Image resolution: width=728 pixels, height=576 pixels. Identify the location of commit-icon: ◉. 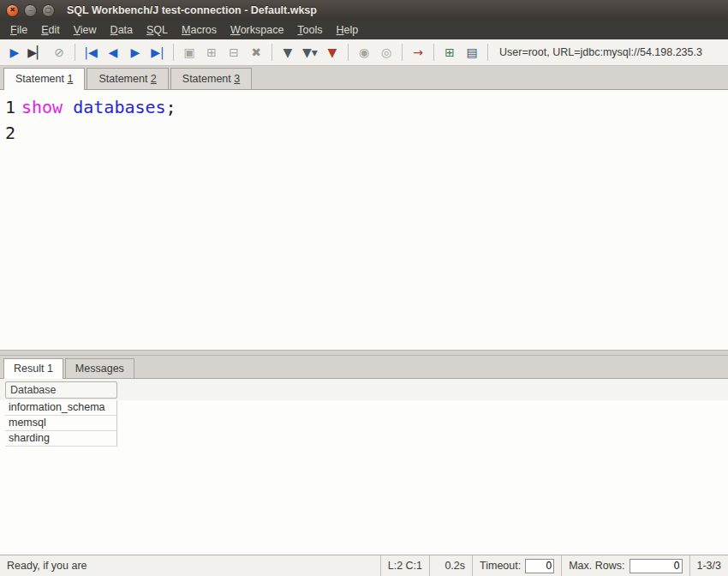
(364, 52).